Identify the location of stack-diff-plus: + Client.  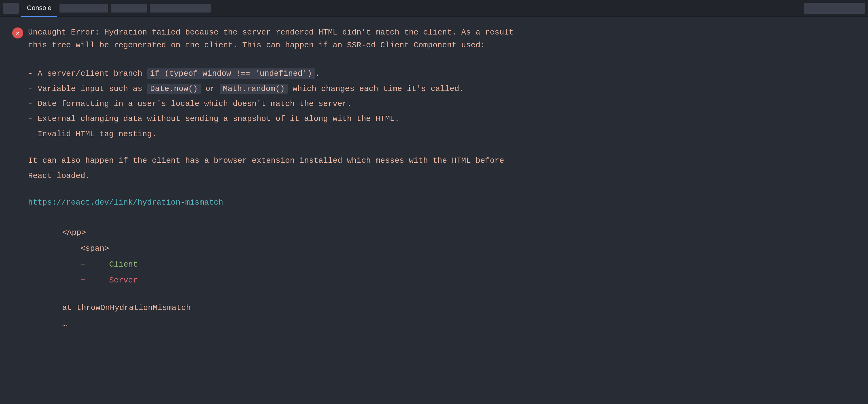
(450, 264).